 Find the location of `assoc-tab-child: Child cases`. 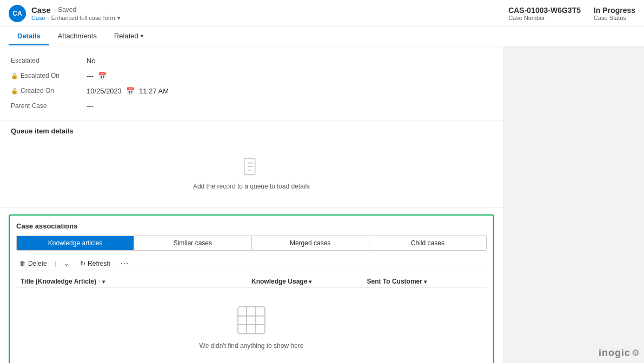

assoc-tab-child: Child cases is located at coordinates (428, 243).